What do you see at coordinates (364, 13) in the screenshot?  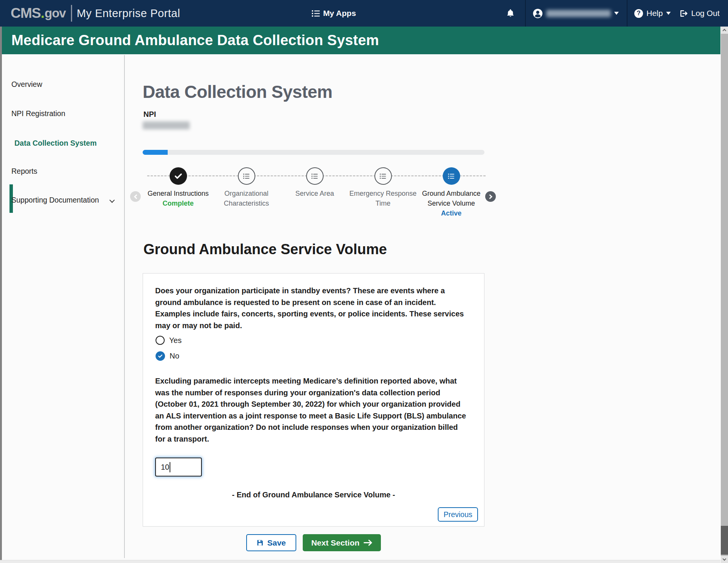 I see `top-navbar: CMS . gov My Enterprise Portal My Apps ?…` at bounding box center [364, 13].